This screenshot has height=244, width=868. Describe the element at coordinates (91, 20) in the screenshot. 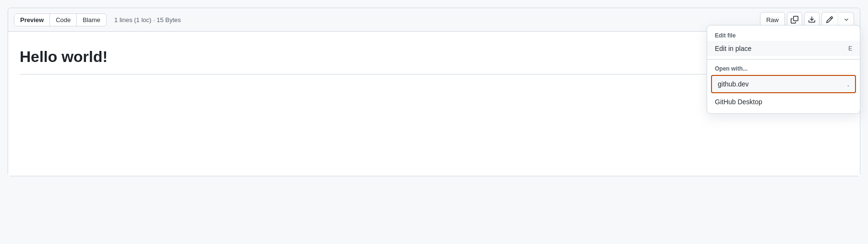

I see `tab-blame: Blame` at that location.